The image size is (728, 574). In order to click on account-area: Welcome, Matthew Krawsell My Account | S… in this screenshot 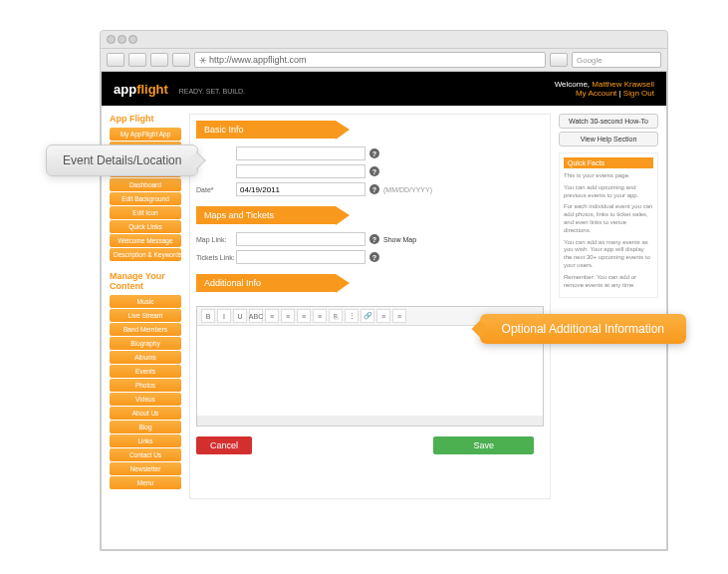, I will do `click(605, 89)`.